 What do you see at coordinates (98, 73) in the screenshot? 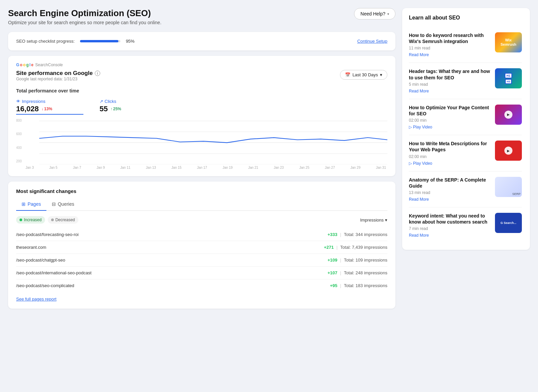
I see `info-icon: i` at bounding box center [98, 73].